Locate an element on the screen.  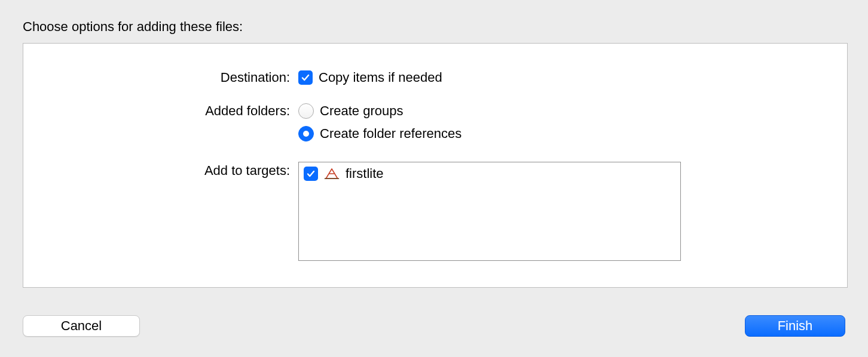
targets-list: firstlite is located at coordinates (490, 211).